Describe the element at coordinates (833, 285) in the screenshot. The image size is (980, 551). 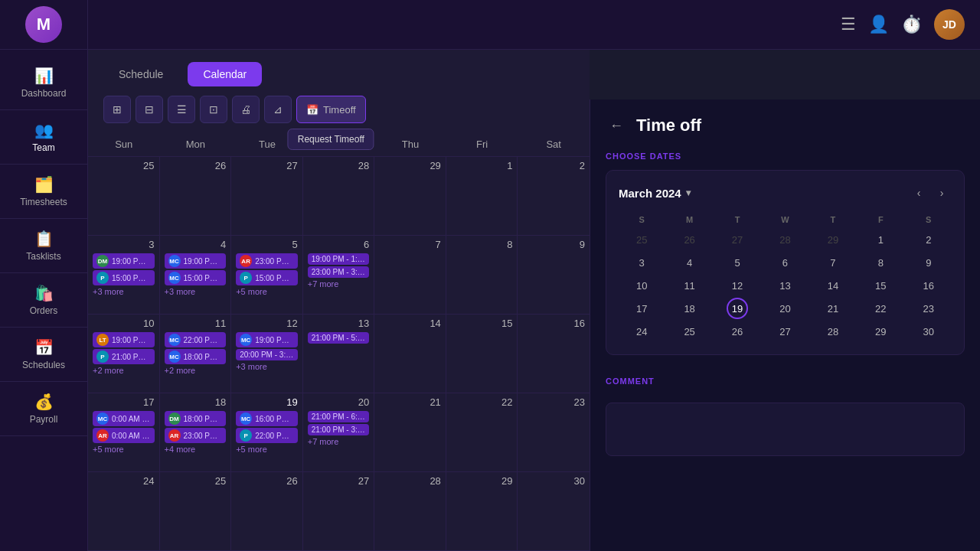
I see `mini-cal-day: 14` at that location.